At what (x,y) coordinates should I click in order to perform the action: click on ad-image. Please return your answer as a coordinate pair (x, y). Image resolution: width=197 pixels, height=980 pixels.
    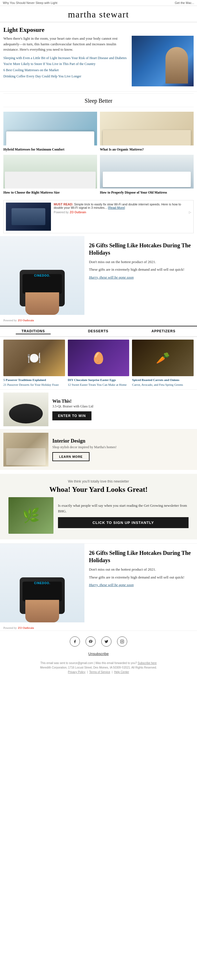
    Looking at the image, I should click on (29, 217).